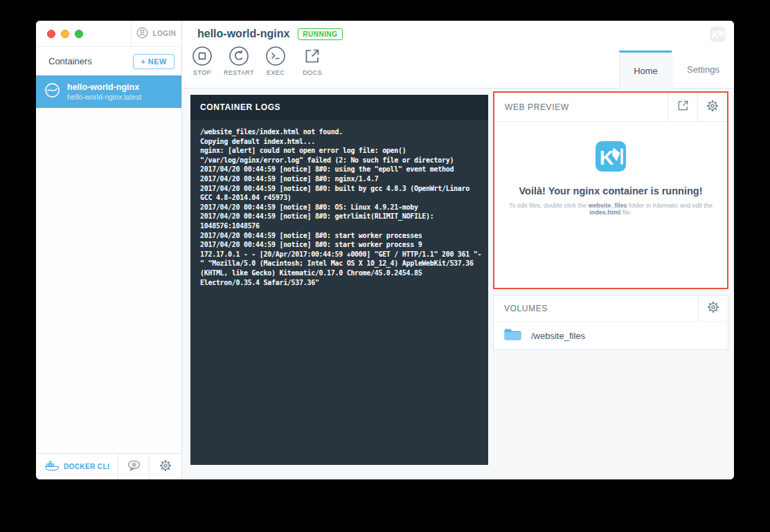  I want to click on container-toolbar: STOP RESTART, so click(258, 61).